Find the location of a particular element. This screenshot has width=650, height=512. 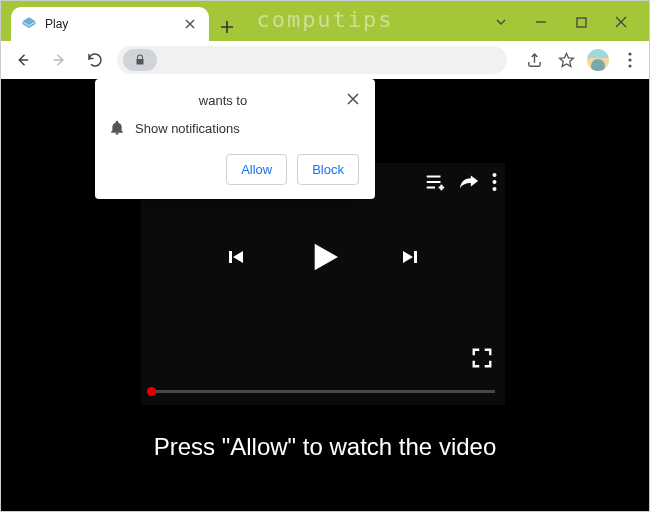

new-tab-button is located at coordinates (227, 27).